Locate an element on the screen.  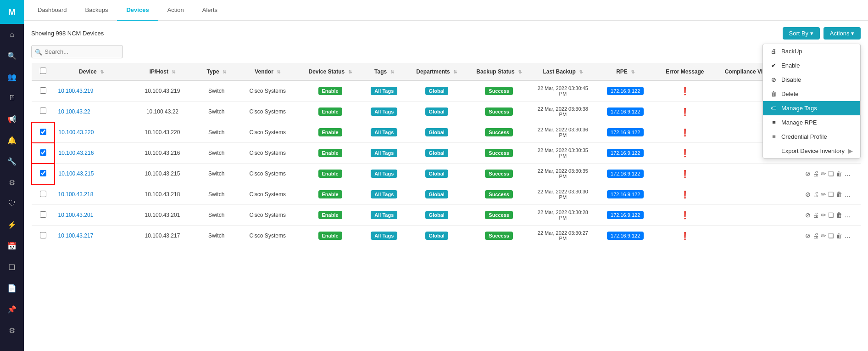
sidebar-icon-calendar: 📅 is located at coordinates (12, 246).